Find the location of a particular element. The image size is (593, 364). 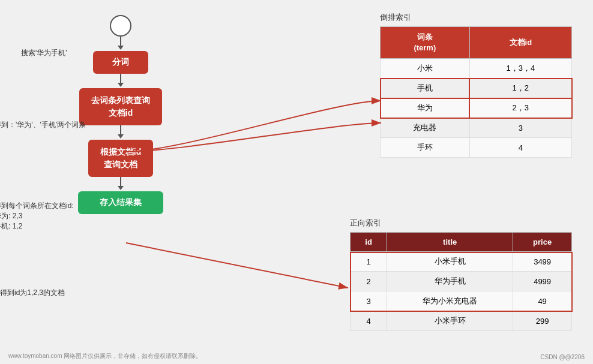

inverted-term: 华为 is located at coordinates (425, 108).